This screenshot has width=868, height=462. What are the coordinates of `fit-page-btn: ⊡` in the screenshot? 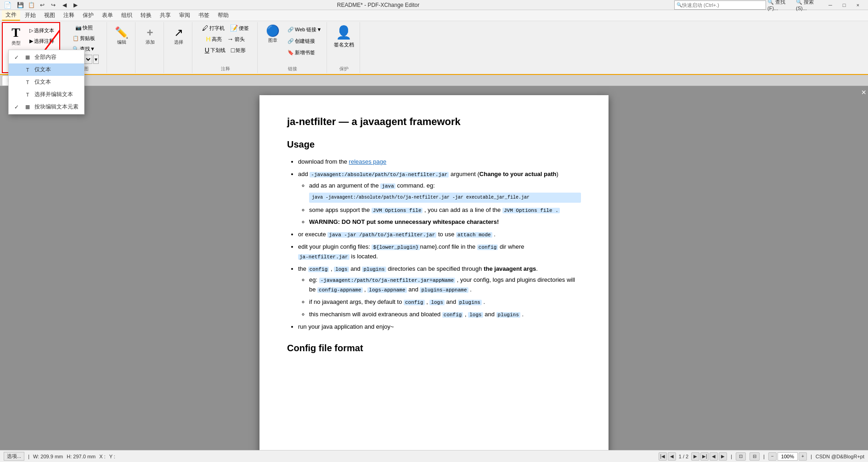 It's located at (741, 456).